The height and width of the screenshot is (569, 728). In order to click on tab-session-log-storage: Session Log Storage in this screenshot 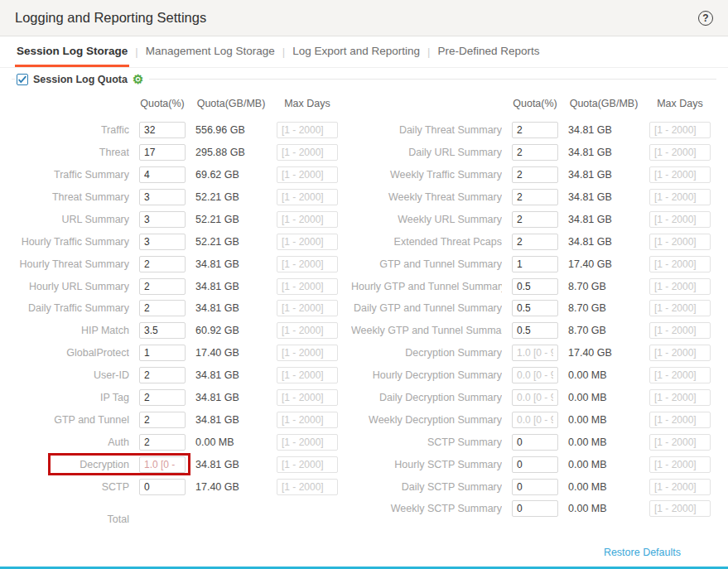, I will do `click(72, 51)`.